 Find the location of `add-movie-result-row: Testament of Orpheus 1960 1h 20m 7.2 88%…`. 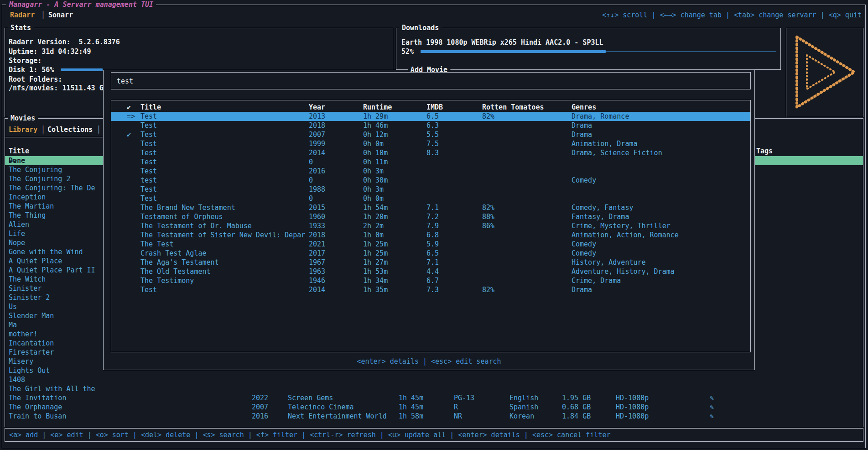

add-movie-result-row: Testament of Orpheus 1960 1h 20m 7.2 88%… is located at coordinates (431, 217).